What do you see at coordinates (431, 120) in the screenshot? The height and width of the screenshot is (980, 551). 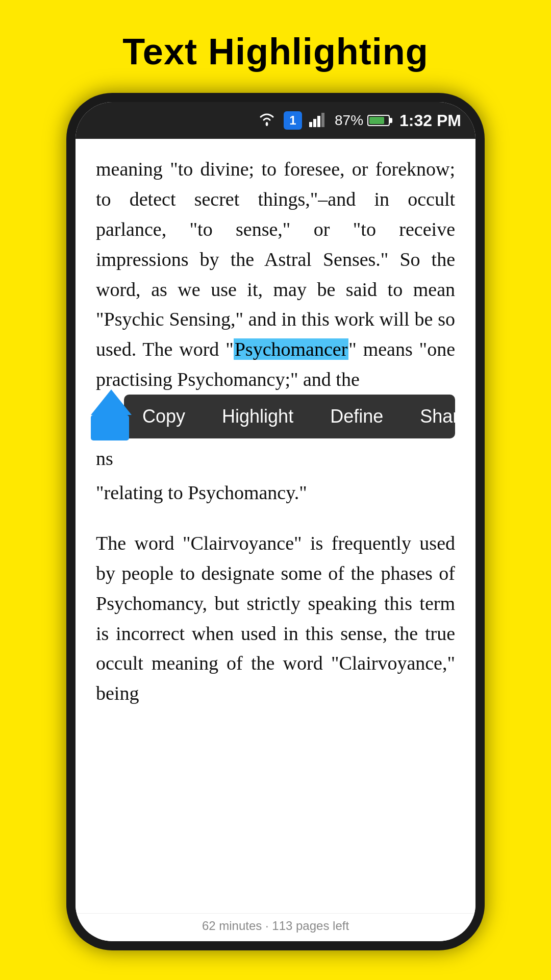 I see `status-time: 1:32 PM` at bounding box center [431, 120].